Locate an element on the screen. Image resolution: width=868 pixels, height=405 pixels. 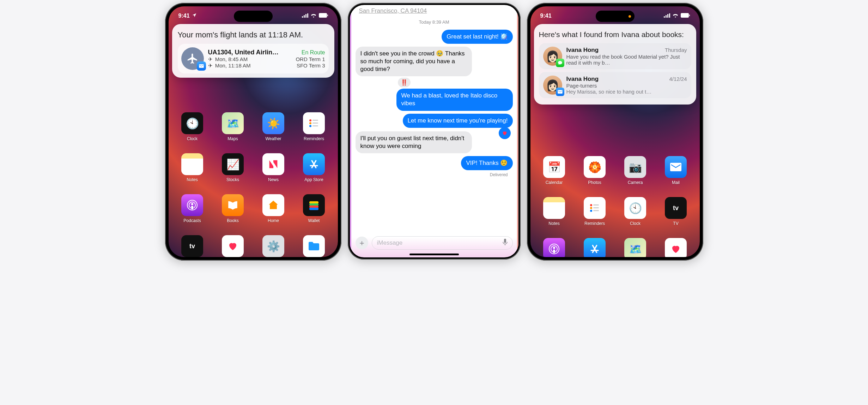
app-weather: ☀️Weather is located at coordinates (274, 127).